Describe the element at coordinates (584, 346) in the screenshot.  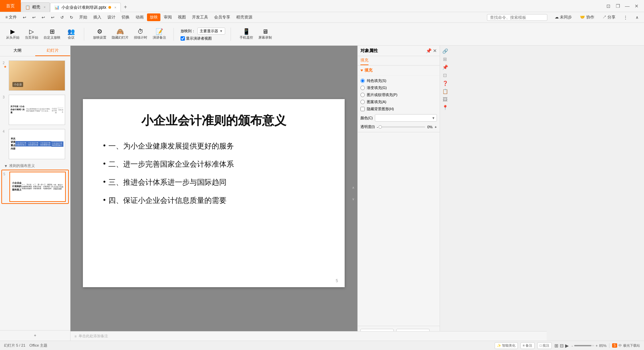
I see `zoom-slider` at that location.